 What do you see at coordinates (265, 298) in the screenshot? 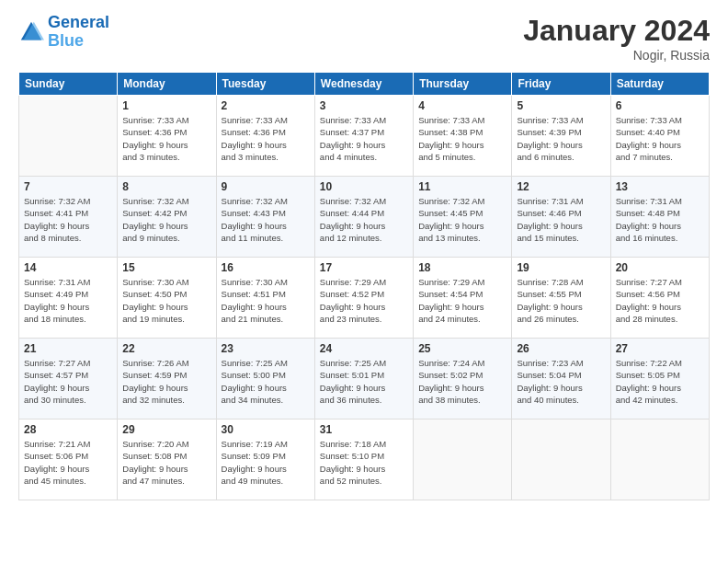
I see `calendar-cell: 16Sunrise: 7:30 AMSunset: 4:51 PMDayligh…` at bounding box center [265, 298].